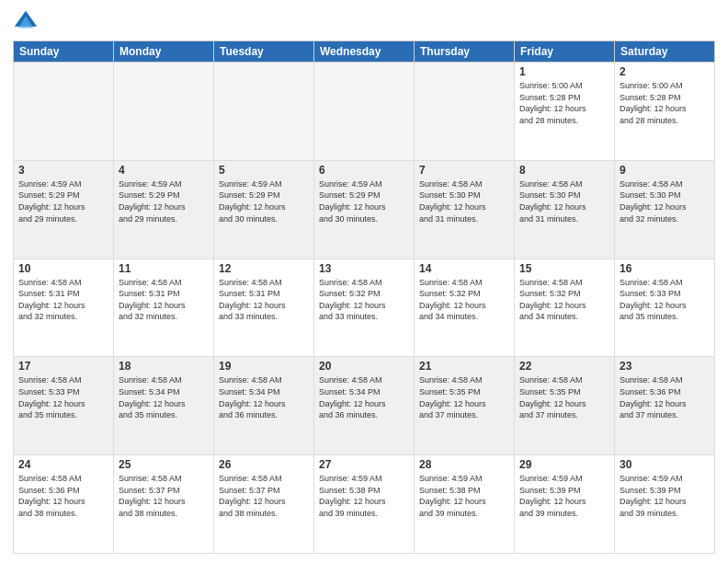  I want to click on calendar-cell: 18Sunrise: 4:58 AM Sunset: 5:34 PM Dayli…, so click(164, 407).